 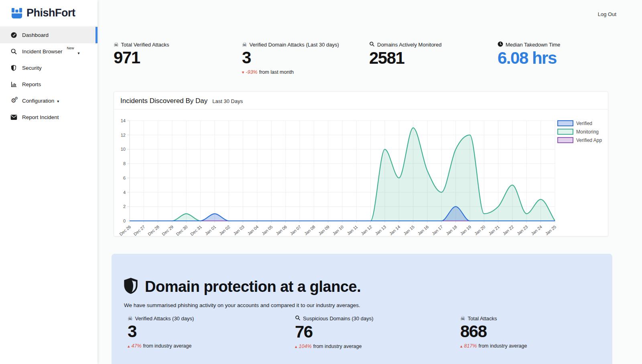 What do you see at coordinates (551, 230) in the screenshot?
I see `x-axis-label: Jan 25` at bounding box center [551, 230].